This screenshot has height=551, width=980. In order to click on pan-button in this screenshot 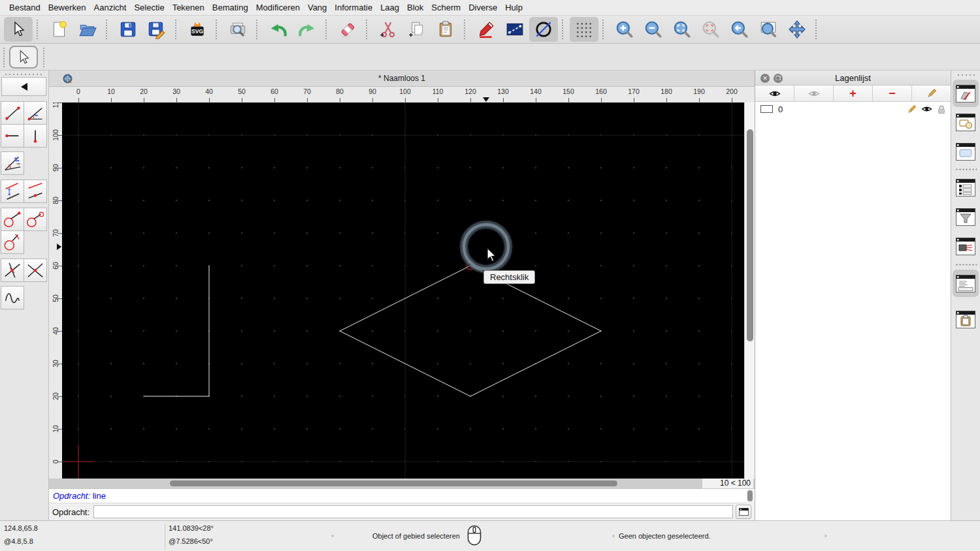, I will do `click(797, 29)`.